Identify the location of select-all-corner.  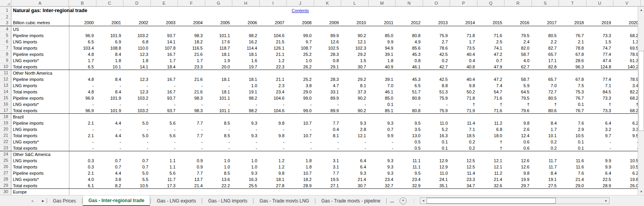
(5, 3).